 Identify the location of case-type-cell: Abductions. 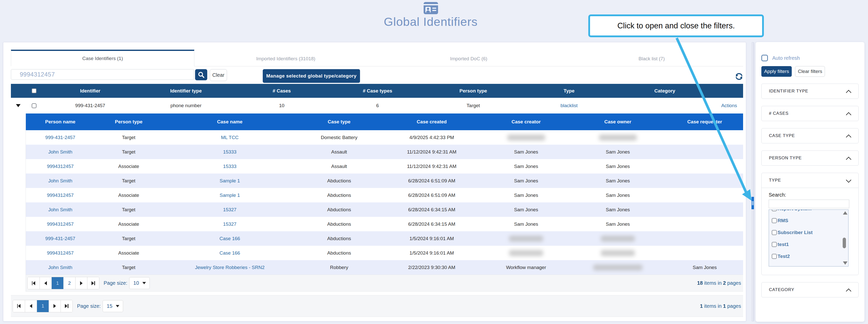
(339, 210).